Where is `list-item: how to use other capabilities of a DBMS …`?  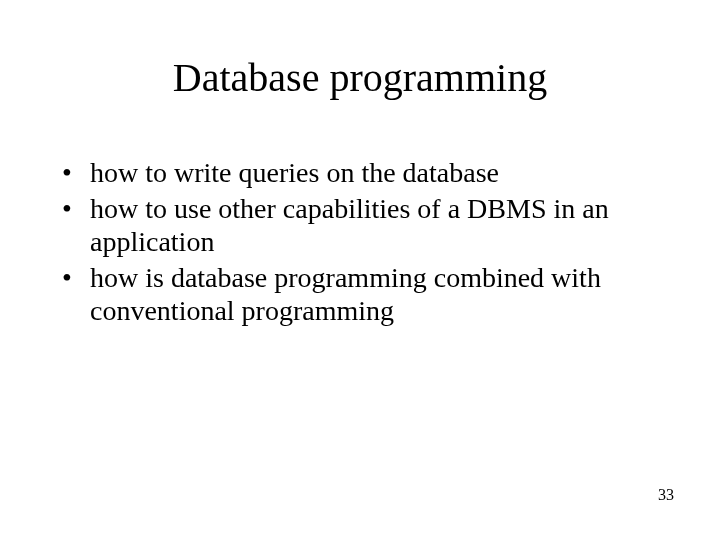 list-item: how to use other capabilities of a DBMS … is located at coordinates (364, 226).